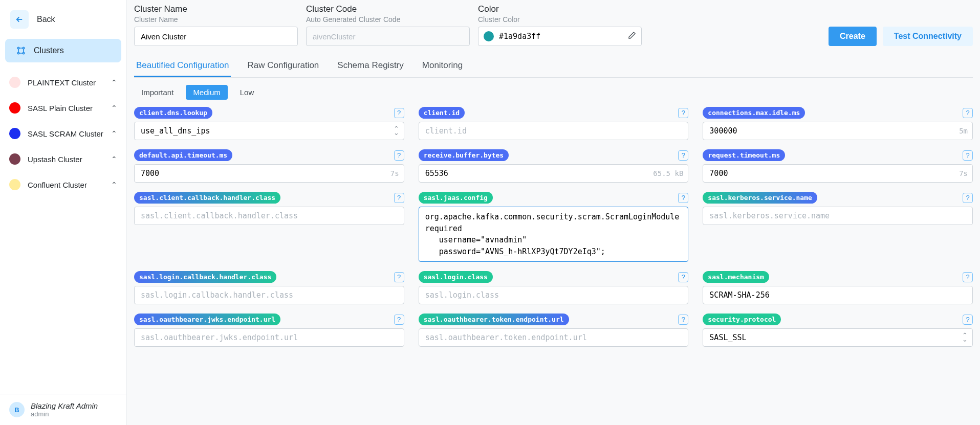 This screenshot has height=425, width=980. What do you see at coordinates (66, 83) in the screenshot?
I see `cluster-name: PLAINTEXT Cluster` at bounding box center [66, 83].